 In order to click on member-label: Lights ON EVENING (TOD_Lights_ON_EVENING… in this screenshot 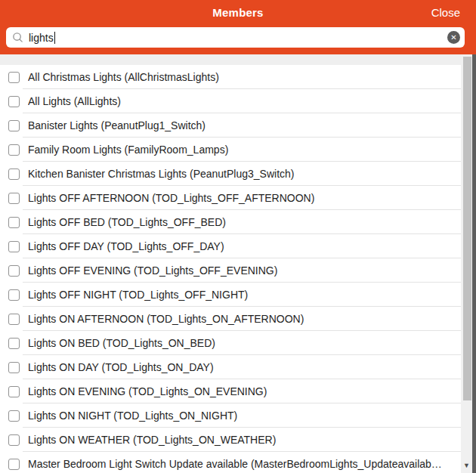, I will do `click(148, 391)`.